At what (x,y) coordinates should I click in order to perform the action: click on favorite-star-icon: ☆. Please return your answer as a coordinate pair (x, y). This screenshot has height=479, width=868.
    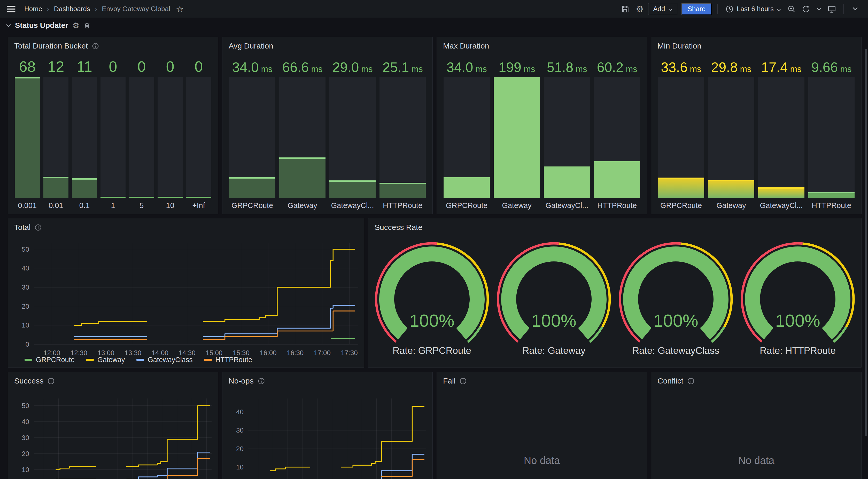
    Looking at the image, I should click on (180, 9).